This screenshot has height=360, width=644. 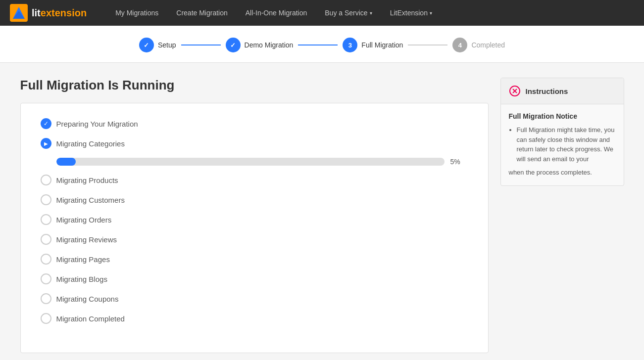 What do you see at coordinates (562, 116) in the screenshot?
I see `notice-title: Full Migration Notice` at bounding box center [562, 116].